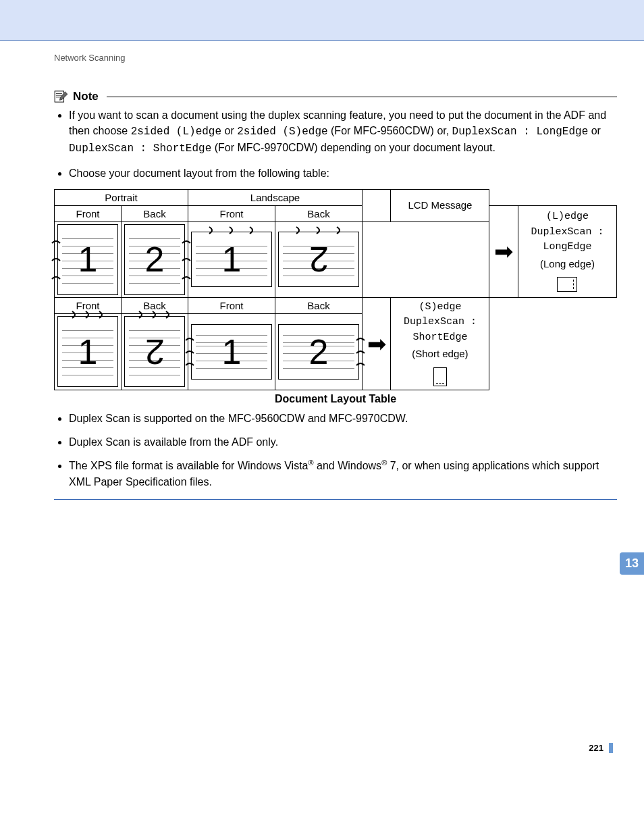  I want to click on note-item-choose-layout: Choose your document layout from the fol…, so click(343, 173).